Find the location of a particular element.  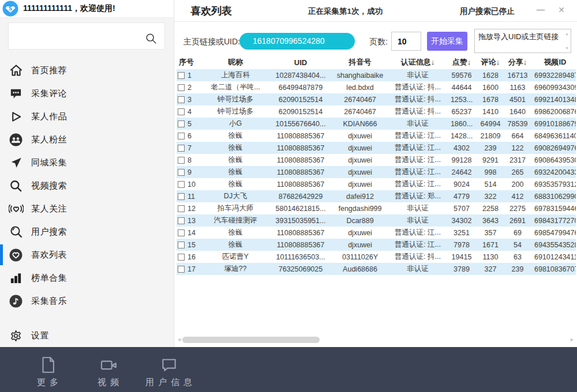

cell-cert: 非认证 is located at coordinates (418, 75).